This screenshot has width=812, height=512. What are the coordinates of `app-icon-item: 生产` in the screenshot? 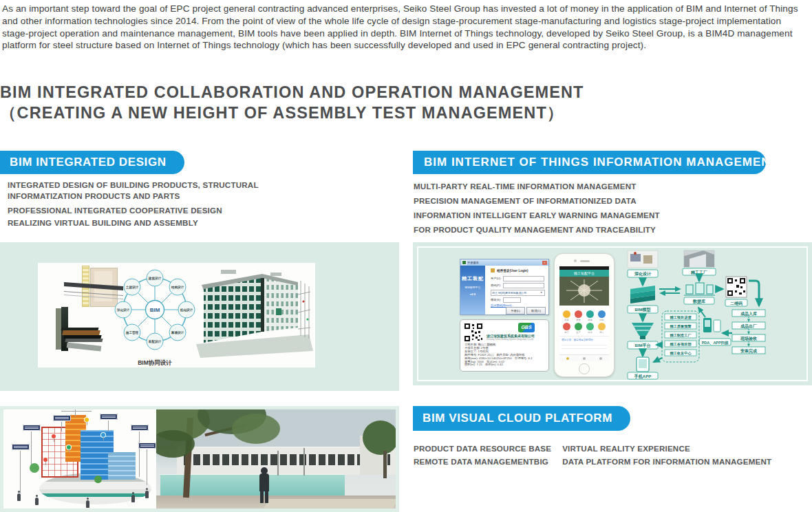 It's located at (578, 328).